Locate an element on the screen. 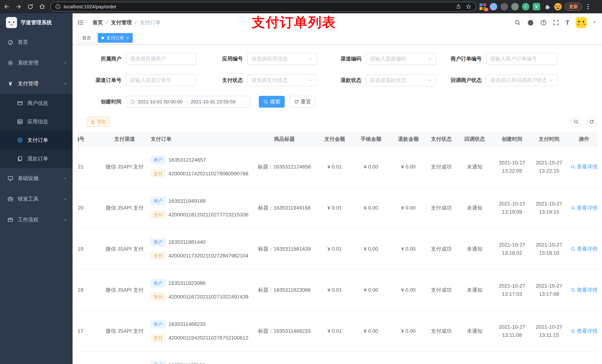 This screenshot has height=364, width=602. breadcrumb: 首页 / 支付管理 / 支付订单 is located at coordinates (127, 22).